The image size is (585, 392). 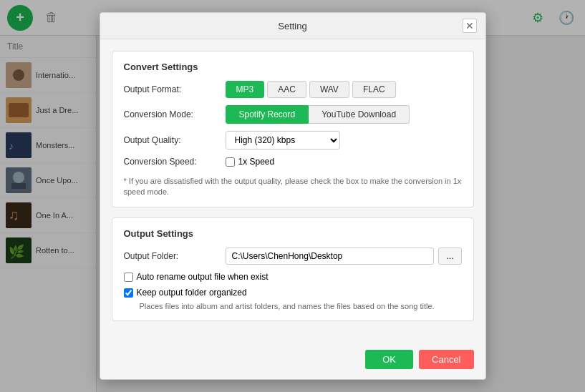 What do you see at coordinates (283, 140) in the screenshot?
I see `quality-select: High (320) kbps Medium (256) kbps Low (1…` at bounding box center [283, 140].